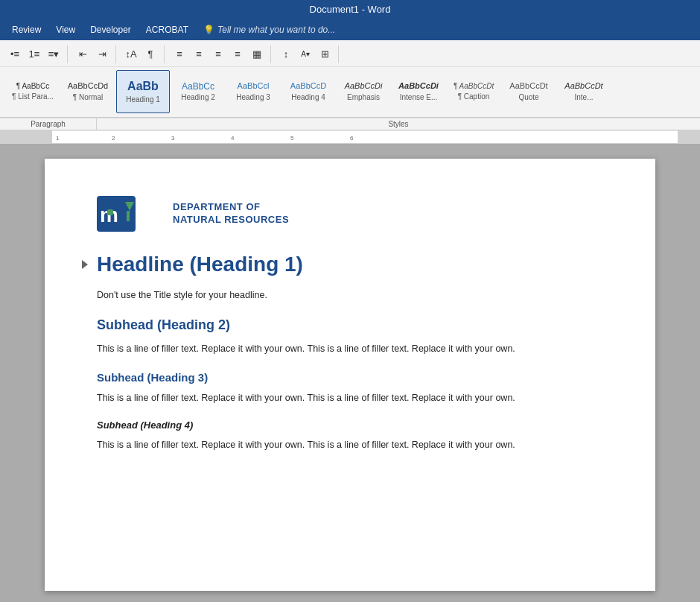  What do you see at coordinates (231, 219) in the screenshot?
I see `logo-line2: NATURAL RESOURCES` at bounding box center [231, 219].